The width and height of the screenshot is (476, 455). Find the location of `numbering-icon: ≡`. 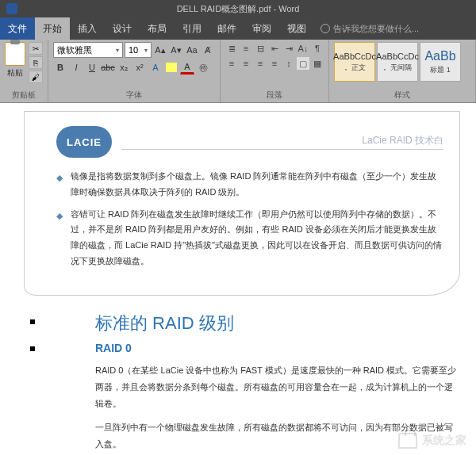

numbering-icon: ≡ is located at coordinates (246, 48).